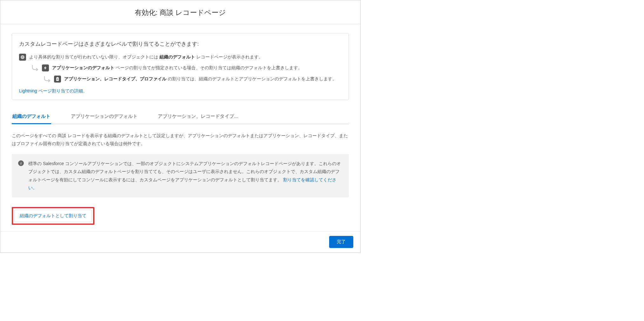 Image resolution: width=644 pixels, height=321 pixels. What do you see at coordinates (186, 176) in the screenshot?
I see `alert-text: 標準の Salesforce コンソールアプリケーションでは、一部のオブジェクト…` at bounding box center [186, 176].